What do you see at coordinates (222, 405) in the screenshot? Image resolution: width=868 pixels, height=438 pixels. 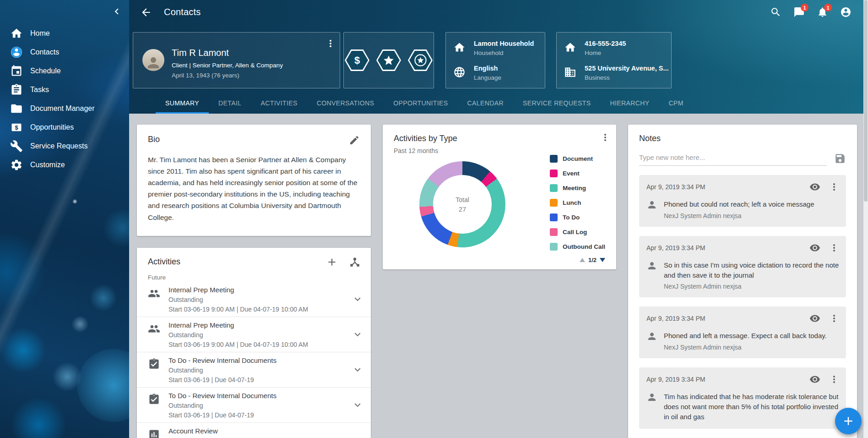 I see `activity-status: Outstanding` at bounding box center [222, 405].